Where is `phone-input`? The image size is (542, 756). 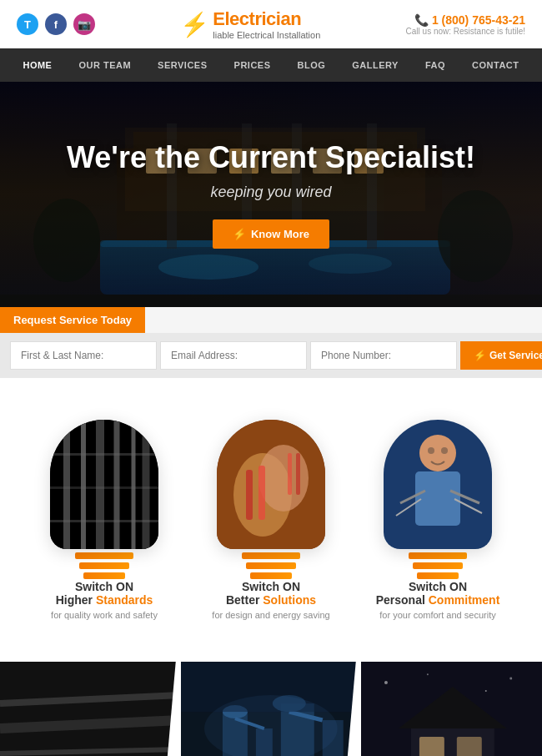 phone-input is located at coordinates (384, 355).